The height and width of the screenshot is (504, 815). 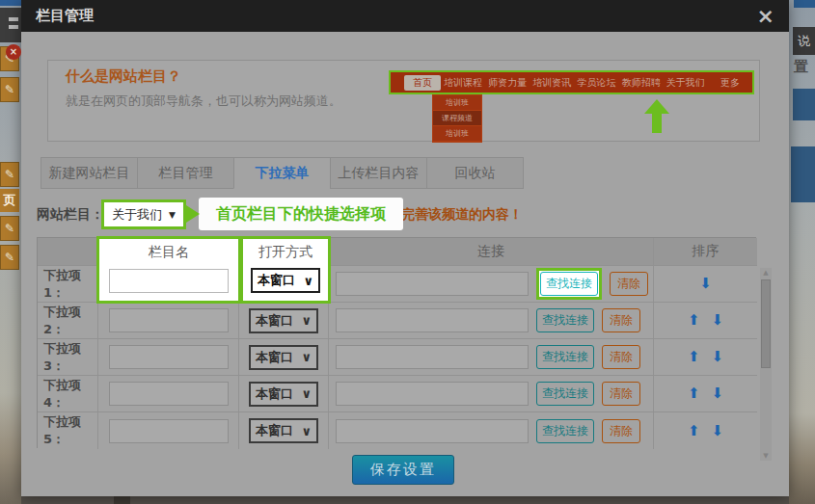 I want to click on nav-preview-item: 培训资讯, so click(x=552, y=83).